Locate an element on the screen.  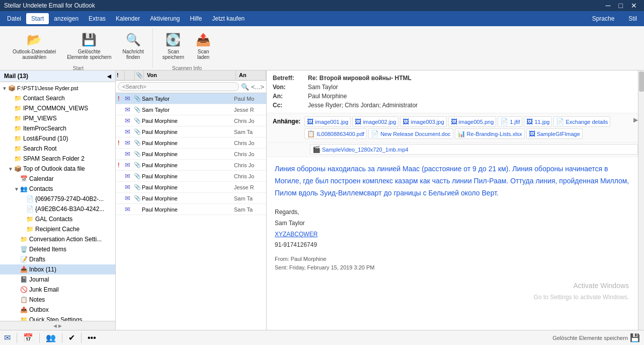
menu-aktivierung: Aktivierung is located at coordinates (165, 19).